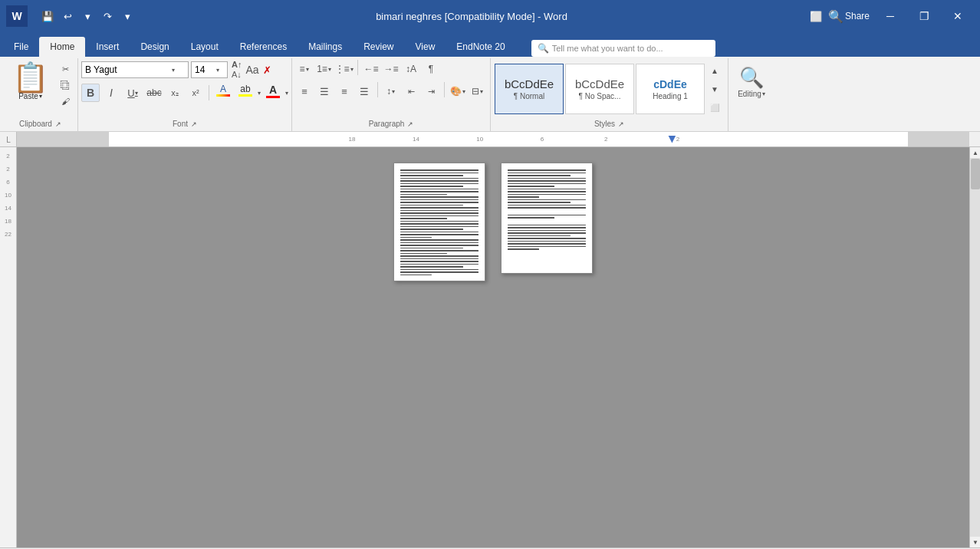  I want to click on ruler-toggle: L, so click(8, 140).